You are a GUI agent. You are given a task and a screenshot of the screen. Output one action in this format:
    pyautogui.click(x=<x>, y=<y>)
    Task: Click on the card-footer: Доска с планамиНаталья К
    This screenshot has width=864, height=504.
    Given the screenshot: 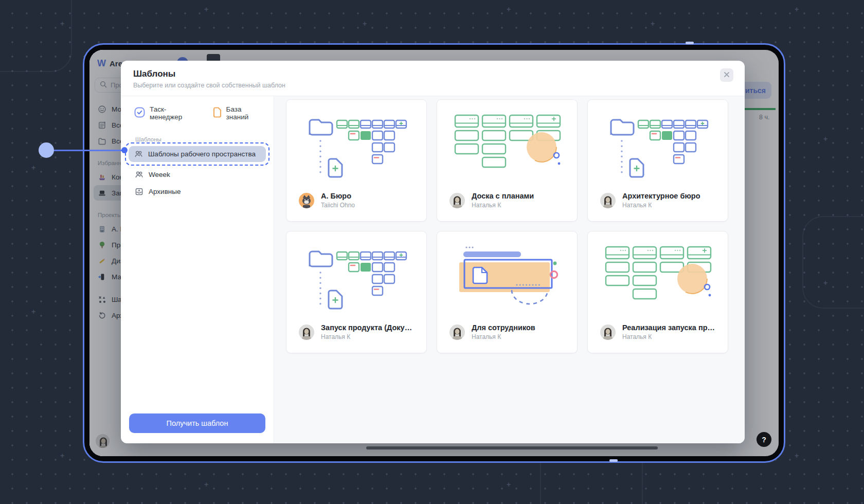 What is the action you would take?
    pyautogui.click(x=510, y=201)
    